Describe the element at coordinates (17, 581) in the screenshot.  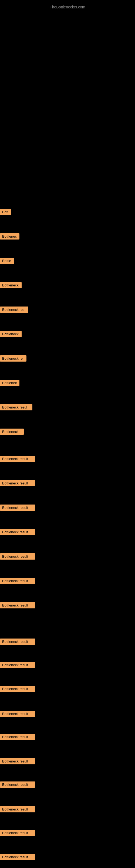
I see `bottleneck-result-16: Bottleneck result` at that location.